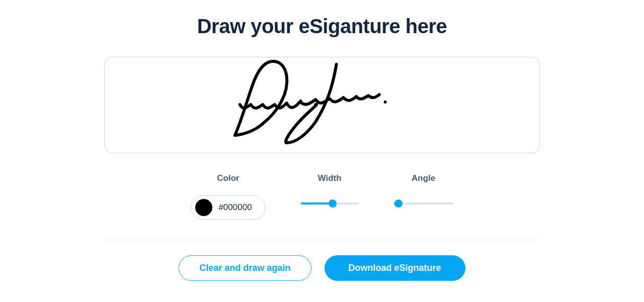  Describe the element at coordinates (398, 204) in the screenshot. I see `angle-slider-thumb` at that location.